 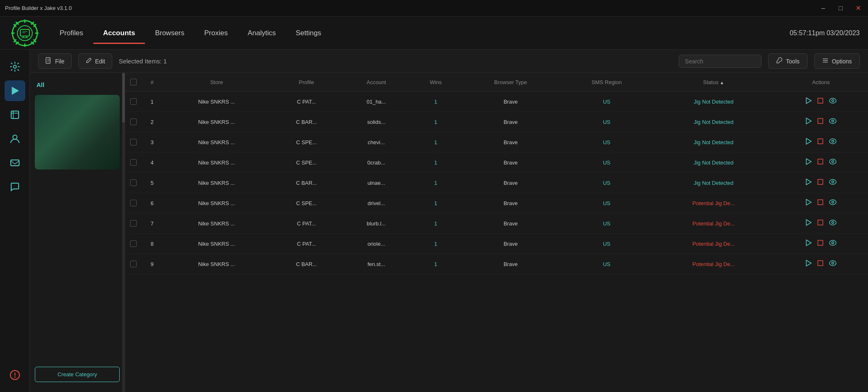 I want to click on nav-accounts: Accounts, so click(x=119, y=33).